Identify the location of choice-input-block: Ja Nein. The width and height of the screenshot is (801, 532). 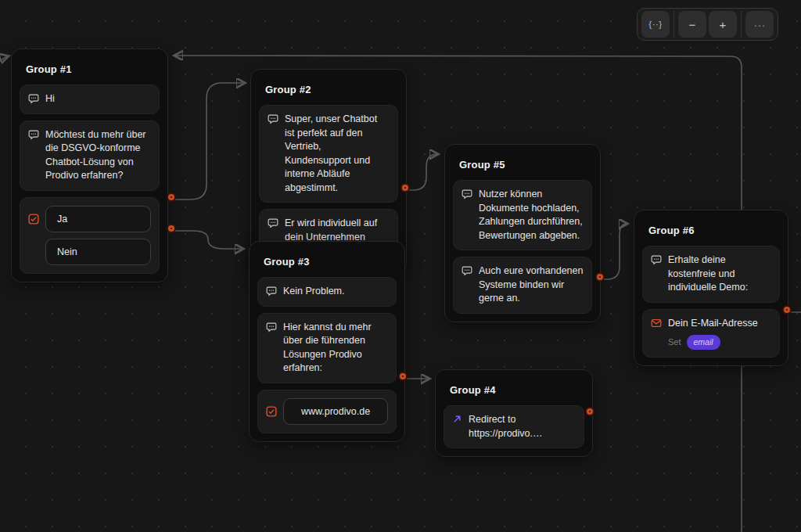
(89, 235).